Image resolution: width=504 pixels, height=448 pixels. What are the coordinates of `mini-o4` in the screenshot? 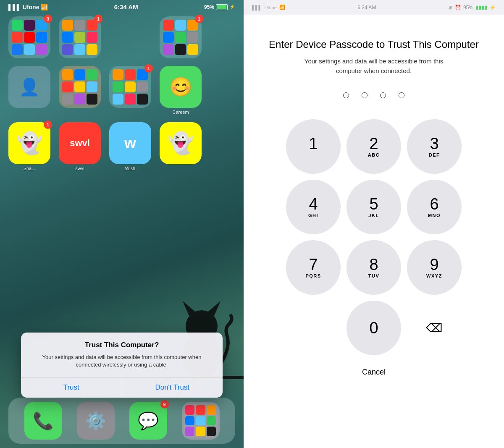 It's located at (118, 75).